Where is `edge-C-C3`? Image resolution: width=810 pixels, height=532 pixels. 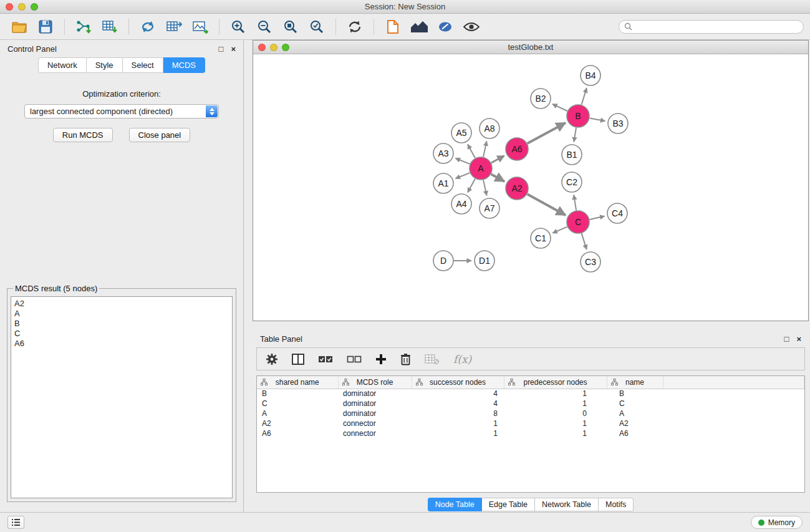 edge-C-C3 is located at coordinates (584, 241).